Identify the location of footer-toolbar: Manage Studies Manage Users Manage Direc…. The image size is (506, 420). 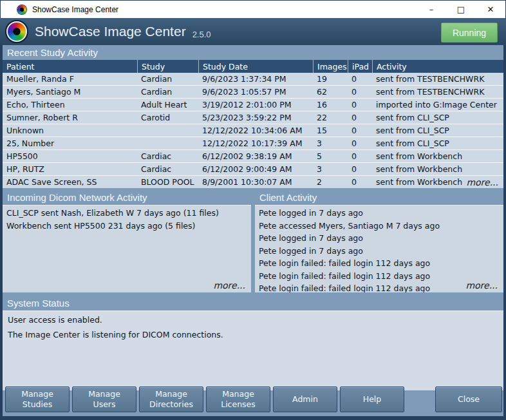
(253, 401).